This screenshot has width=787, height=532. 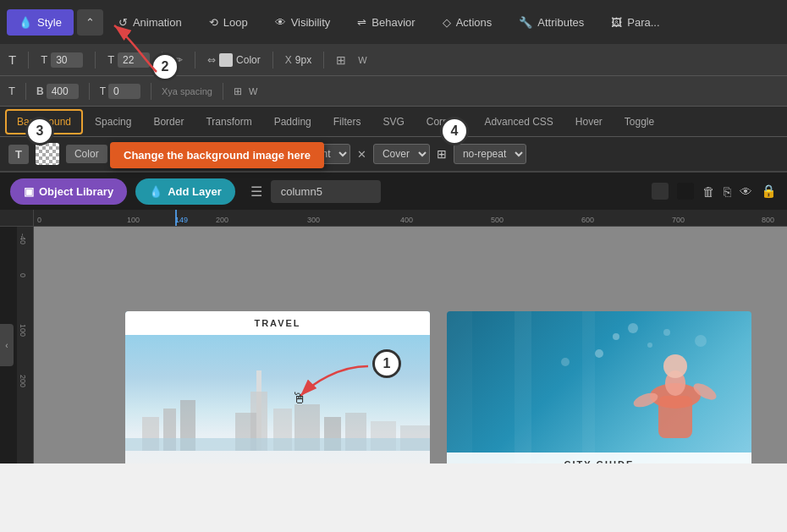 I want to click on hamburger-icon: ☰, so click(x=256, y=191).